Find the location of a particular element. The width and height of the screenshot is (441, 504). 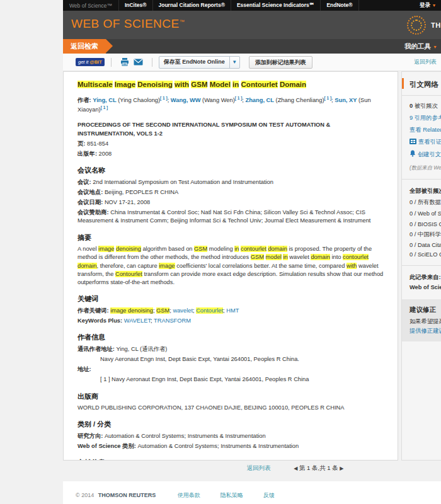

toolbar-divider is located at coordinates (111, 62).